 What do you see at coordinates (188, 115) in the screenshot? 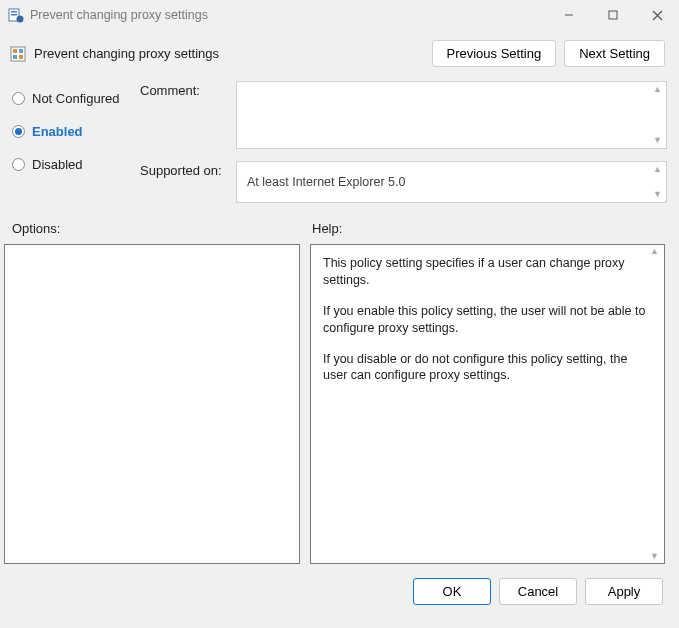
I see `comment-label: Comment:` at bounding box center [188, 115].